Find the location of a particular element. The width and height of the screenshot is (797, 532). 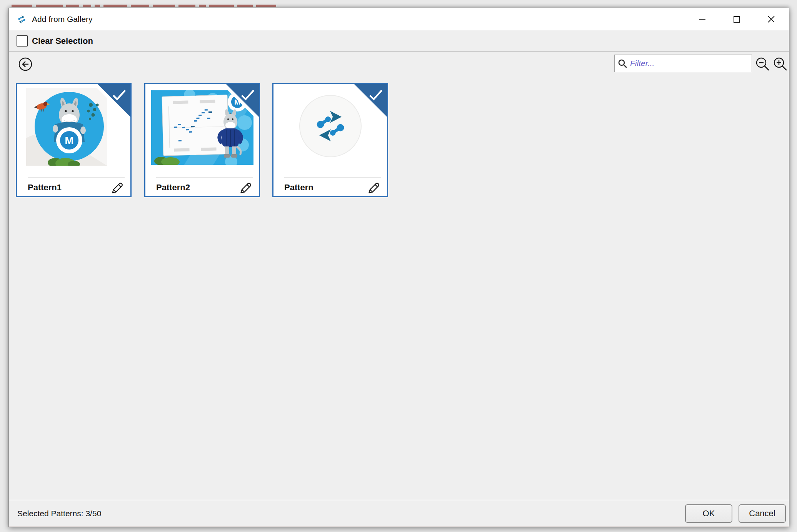

maximize-icon is located at coordinates (737, 19).